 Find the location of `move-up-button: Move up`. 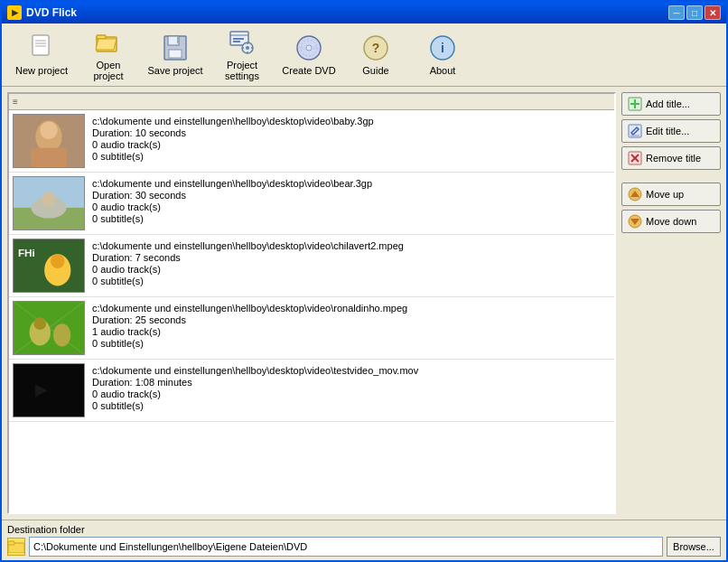

move-up-button: Move up is located at coordinates (671, 194).